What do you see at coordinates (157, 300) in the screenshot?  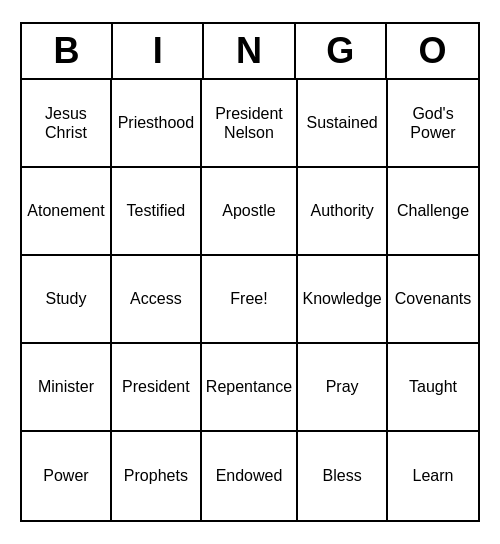 I see `bingo-cell: Access` at bounding box center [157, 300].